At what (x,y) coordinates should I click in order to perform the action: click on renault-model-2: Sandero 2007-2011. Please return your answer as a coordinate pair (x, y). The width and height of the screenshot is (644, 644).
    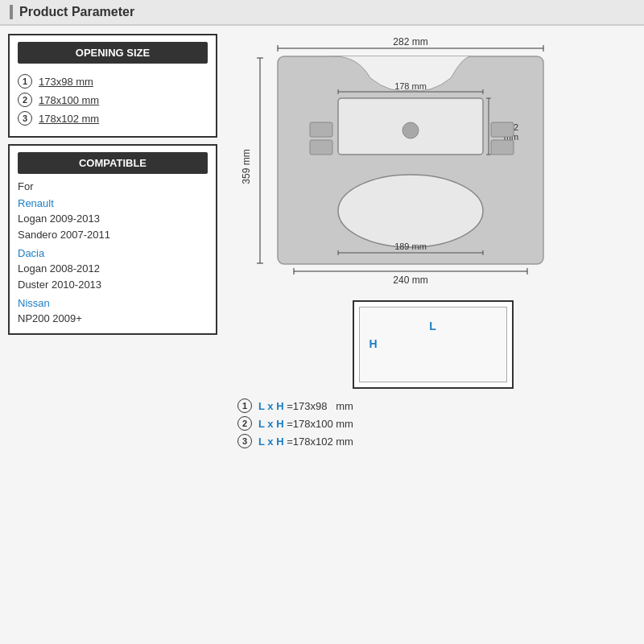
    Looking at the image, I should click on (113, 235).